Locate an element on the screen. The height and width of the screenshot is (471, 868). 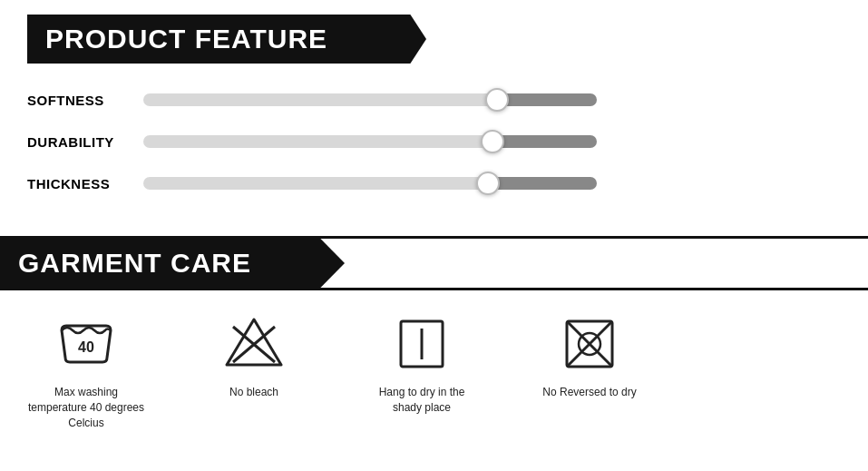
softness-track is located at coordinates (370, 100).